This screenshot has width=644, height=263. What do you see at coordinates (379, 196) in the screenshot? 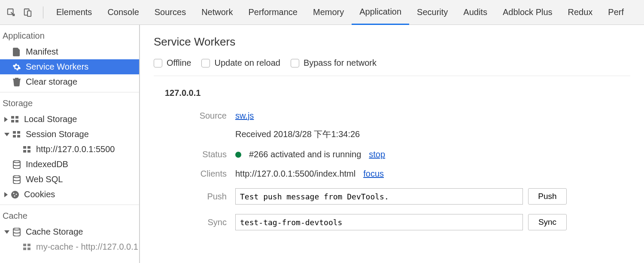
I see `push-input` at bounding box center [379, 196].